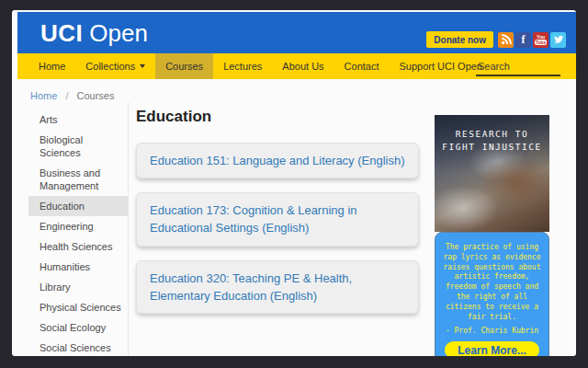 The image size is (588, 368). What do you see at coordinates (277, 219) in the screenshot?
I see `course-card-education-173: Education 173: Cognition & Learning in E…` at bounding box center [277, 219].